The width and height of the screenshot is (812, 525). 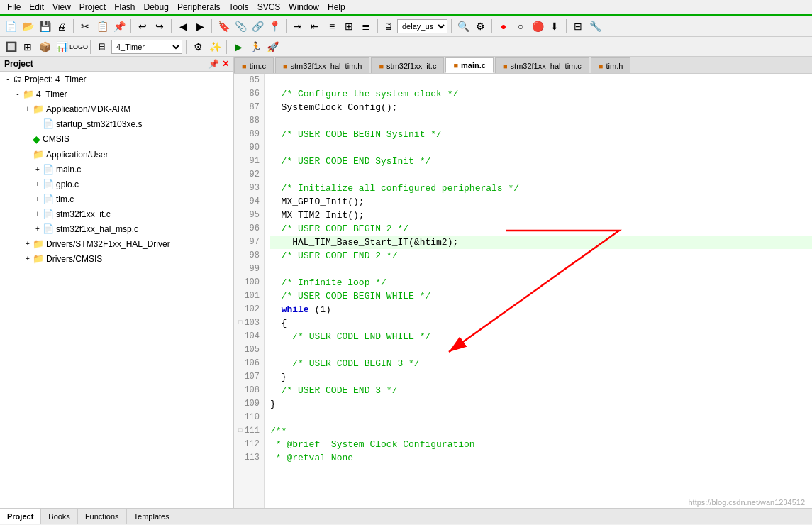 I want to click on menu-peripherals: Peripherals, so click(x=199, y=7).